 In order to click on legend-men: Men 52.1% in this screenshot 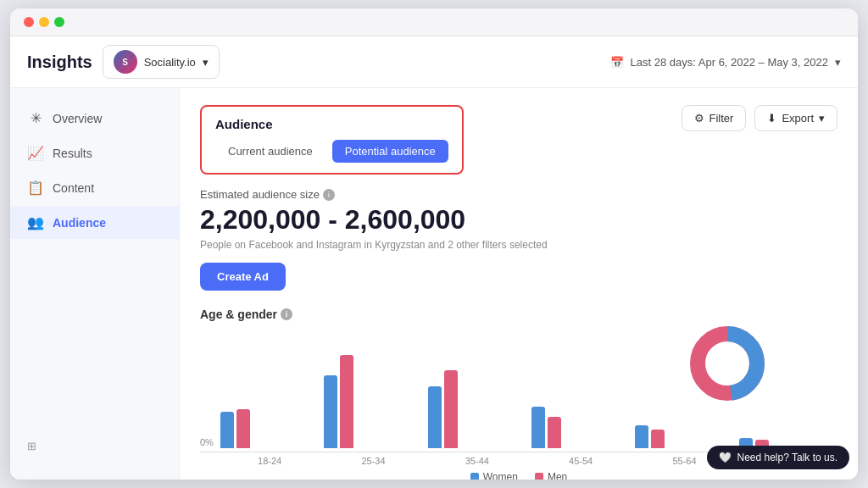, I will do `click(551, 475)`.